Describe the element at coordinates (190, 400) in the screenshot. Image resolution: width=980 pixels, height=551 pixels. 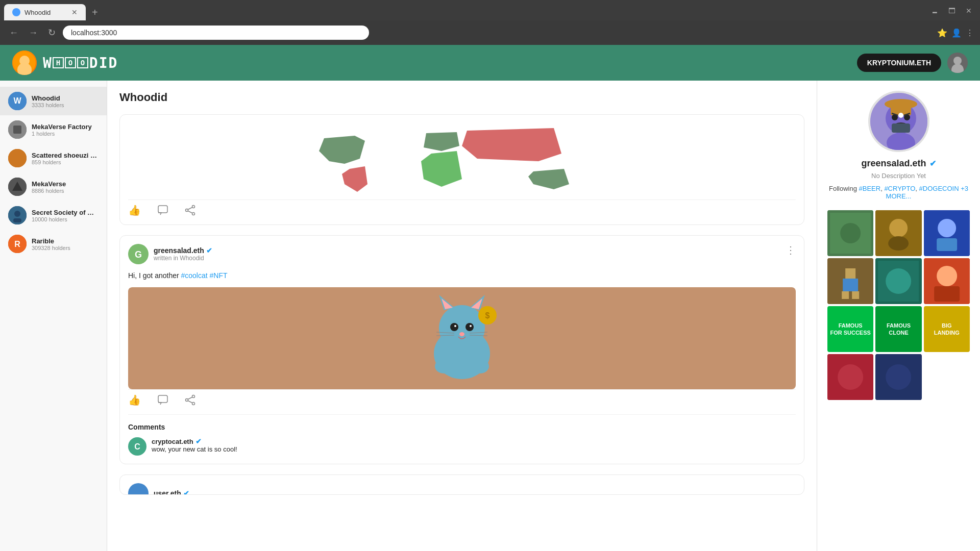
I see `share-icon-cat` at that location.